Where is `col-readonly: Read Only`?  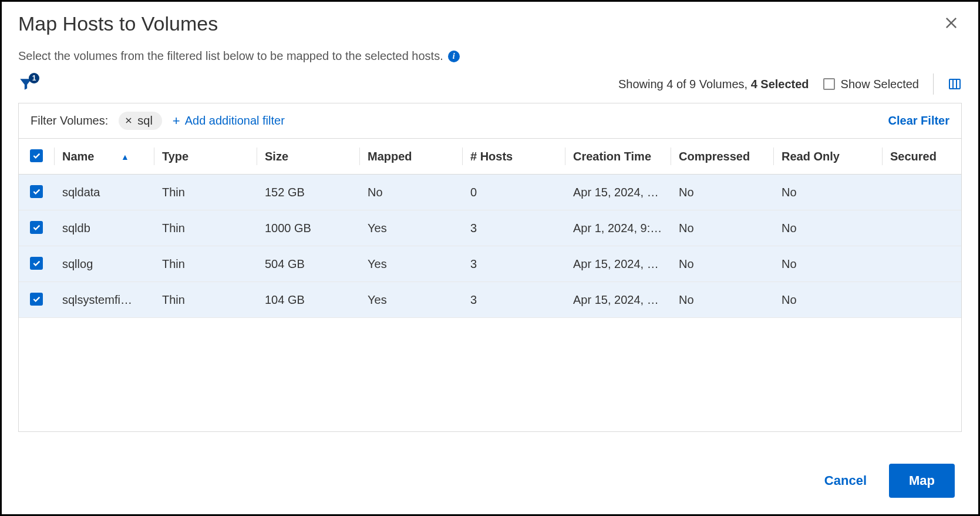 col-readonly: Read Only is located at coordinates (828, 156).